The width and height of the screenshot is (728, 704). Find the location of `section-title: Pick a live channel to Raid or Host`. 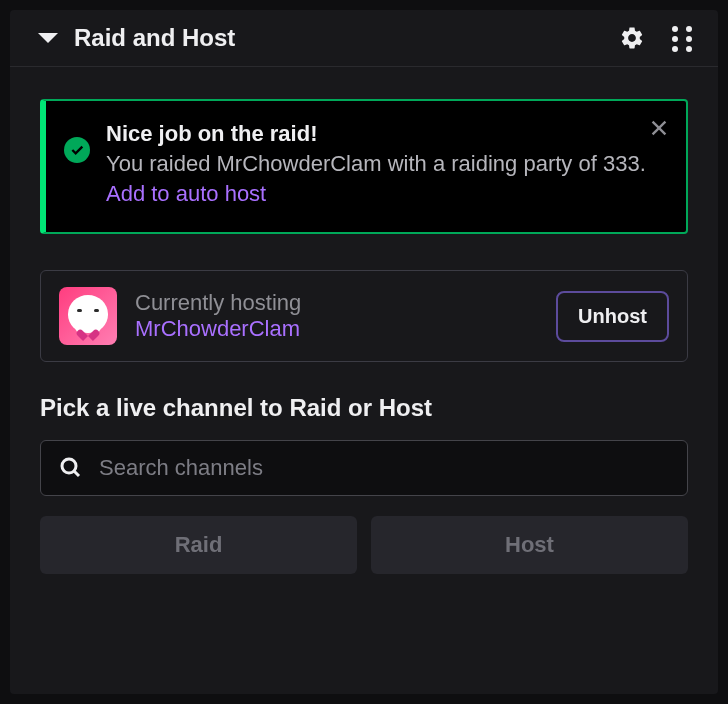

section-title: Pick a live channel to Raid or Host is located at coordinates (364, 408).